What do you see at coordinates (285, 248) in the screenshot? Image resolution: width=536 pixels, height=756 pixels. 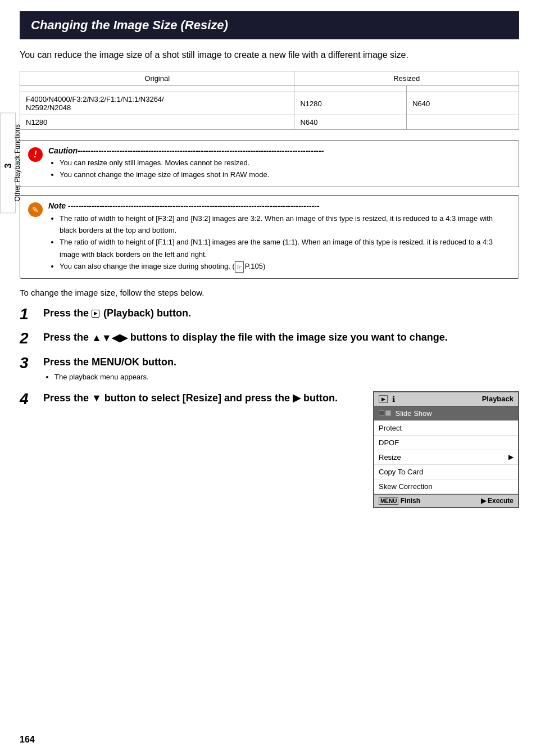 I see `note-item-2: The ratio of width to height of [F1:1] a…` at bounding box center [285, 248].